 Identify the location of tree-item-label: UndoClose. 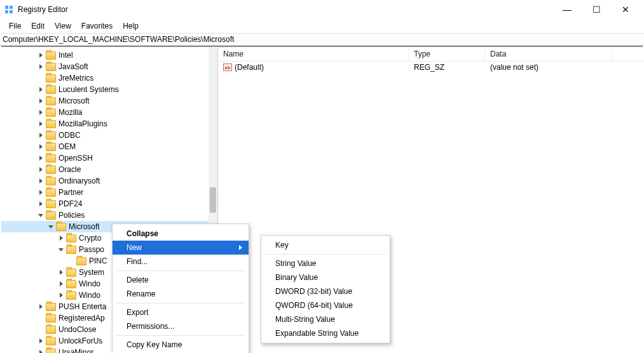
(78, 330).